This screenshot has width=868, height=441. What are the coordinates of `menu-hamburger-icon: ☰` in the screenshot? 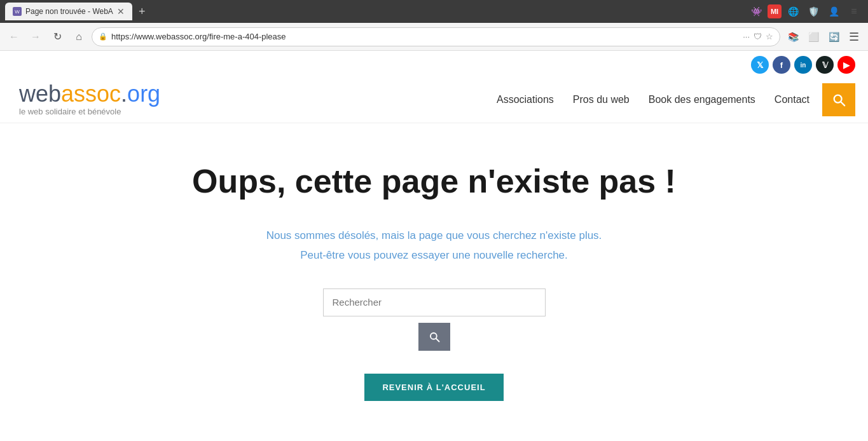 It's located at (854, 37).